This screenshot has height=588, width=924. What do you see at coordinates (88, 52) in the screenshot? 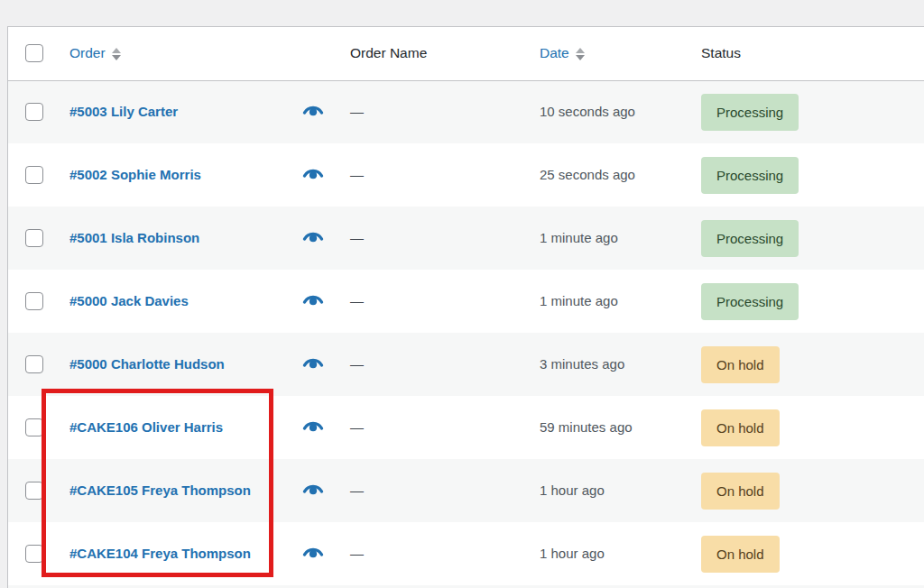
I see `column-header-order-label: Order` at bounding box center [88, 52].